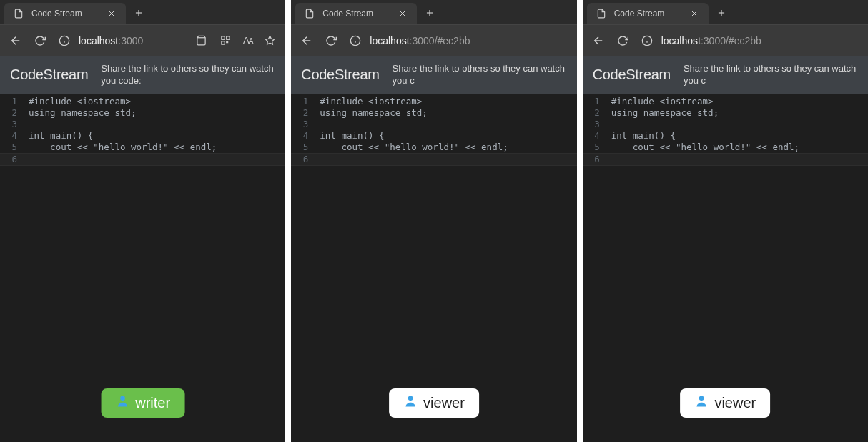  Describe the element at coordinates (226, 41) in the screenshot. I see `qr-icon` at that location.